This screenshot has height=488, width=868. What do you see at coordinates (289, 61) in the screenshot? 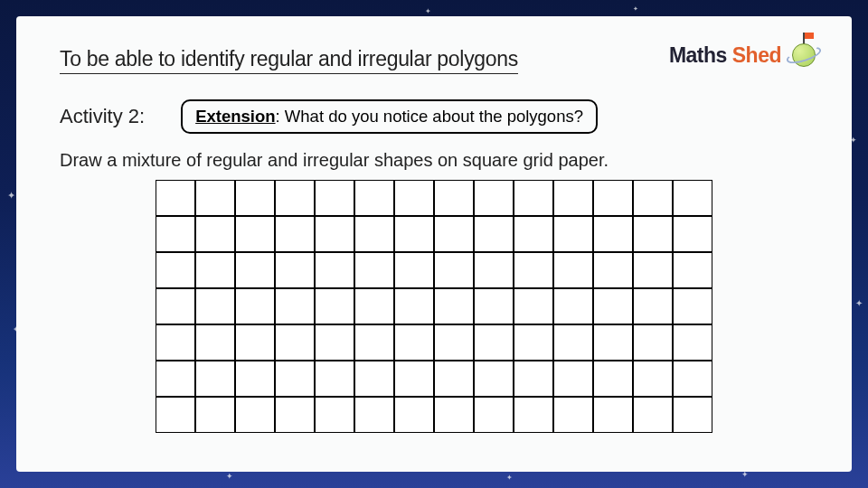
I see `learning-objective: To be able to identify regular and irreg…` at bounding box center [289, 61].